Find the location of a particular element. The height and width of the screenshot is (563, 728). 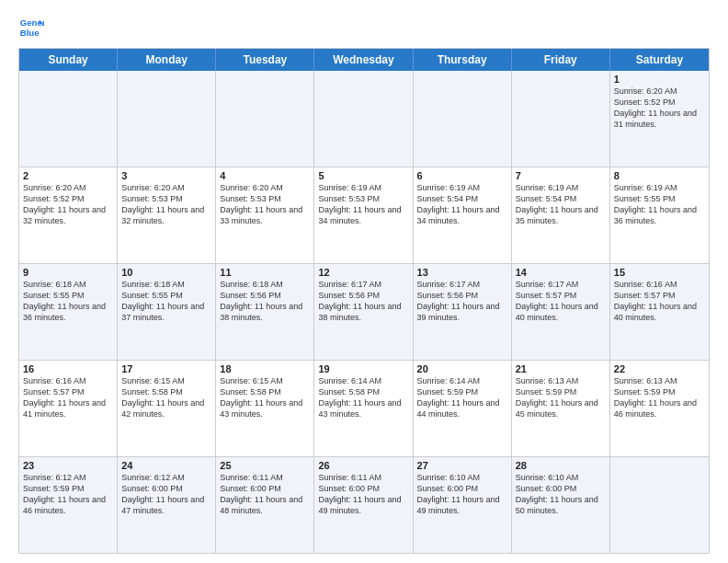

day-number: 4 is located at coordinates (265, 176).